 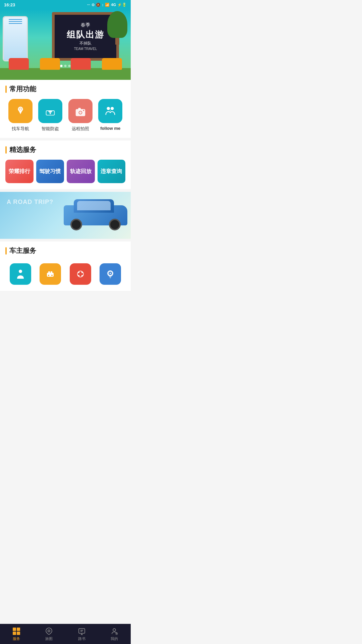 What do you see at coordinates (110, 128) in the screenshot?
I see `func-label-followme: follow me` at bounding box center [110, 128].